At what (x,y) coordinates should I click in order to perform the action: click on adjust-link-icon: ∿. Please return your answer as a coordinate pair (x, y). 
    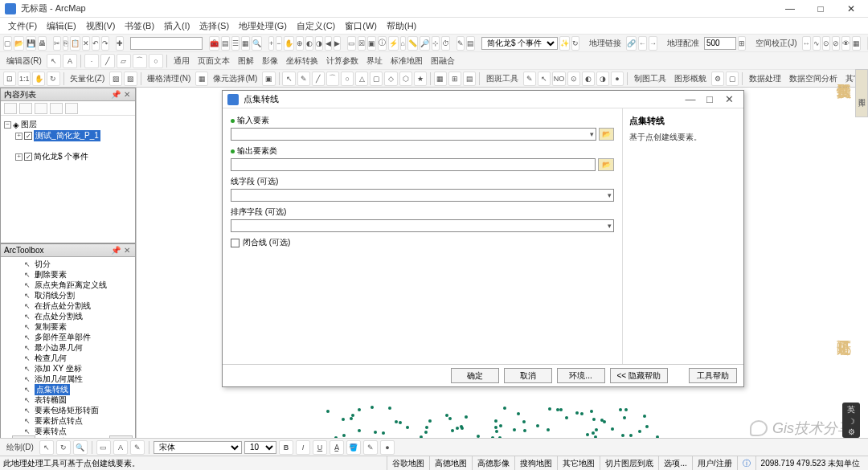
    Looking at the image, I should click on (817, 43).